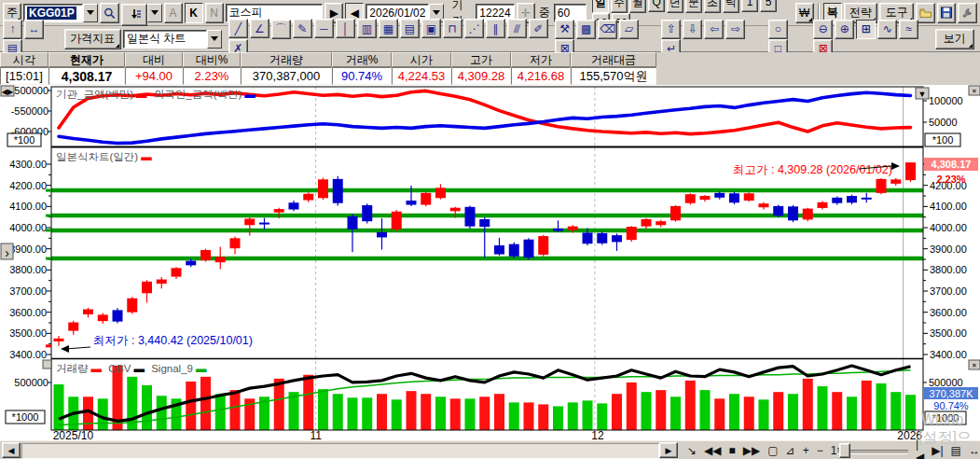 The width and height of the screenshot is (980, 459). Describe the element at coordinates (324, 28) in the screenshot. I see `horizontal-line-icon: ─` at that location.